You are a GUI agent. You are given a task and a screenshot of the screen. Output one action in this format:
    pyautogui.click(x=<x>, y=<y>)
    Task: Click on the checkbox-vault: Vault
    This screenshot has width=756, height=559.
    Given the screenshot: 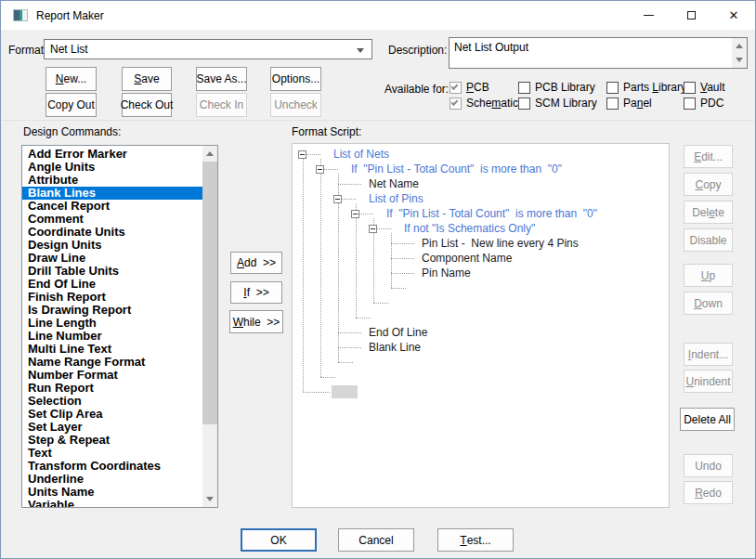 What is the action you would take?
    pyautogui.click(x=704, y=87)
    